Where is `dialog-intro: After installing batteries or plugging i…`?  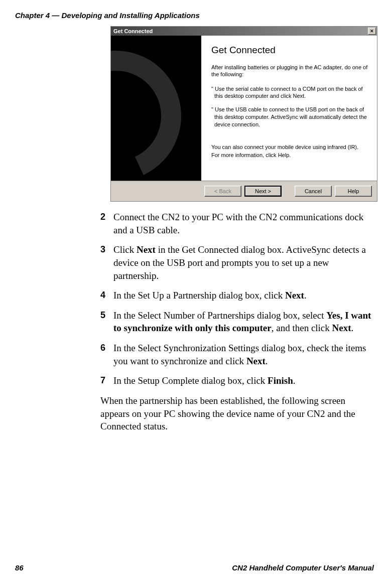 dialog-intro: After installing batteries or plugging i… is located at coordinates (290, 71).